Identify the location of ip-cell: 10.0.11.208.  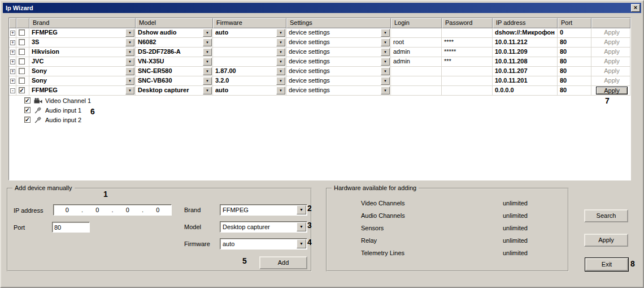
(525, 62).